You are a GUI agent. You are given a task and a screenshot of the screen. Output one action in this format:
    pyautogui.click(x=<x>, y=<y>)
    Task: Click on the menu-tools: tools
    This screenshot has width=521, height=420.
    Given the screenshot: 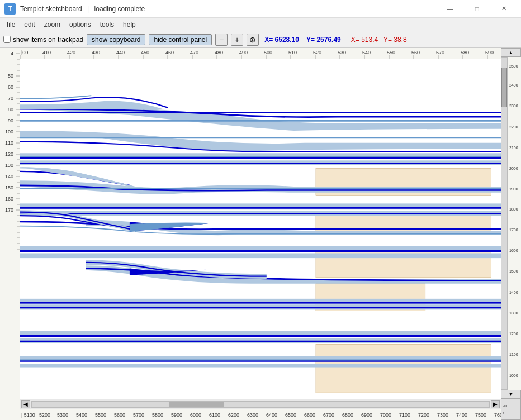 What is the action you would take?
    pyautogui.click(x=107, y=25)
    